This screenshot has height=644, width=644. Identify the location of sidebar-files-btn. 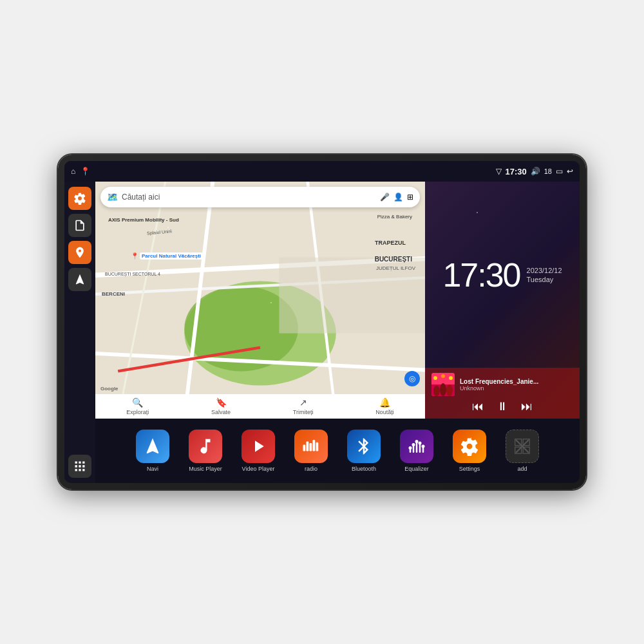
(80, 225).